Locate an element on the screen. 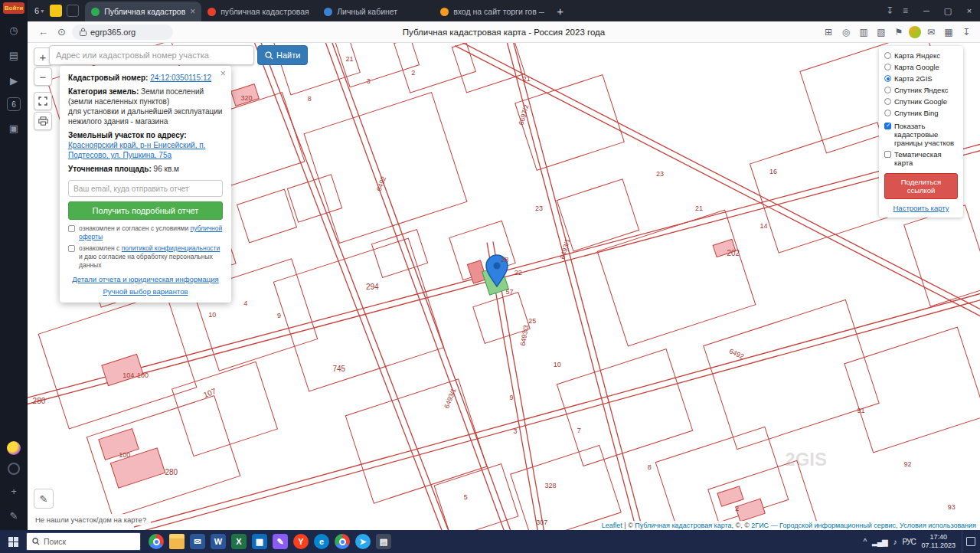 The height and width of the screenshot is (553, 980). get-report-button: Получить подробный отчет is located at coordinates (145, 211).